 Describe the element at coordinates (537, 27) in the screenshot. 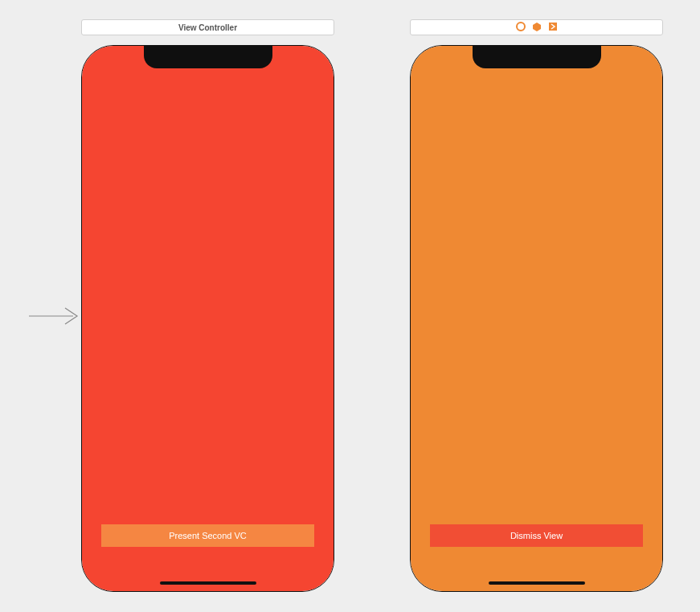

I see `first-responder-icon` at that location.